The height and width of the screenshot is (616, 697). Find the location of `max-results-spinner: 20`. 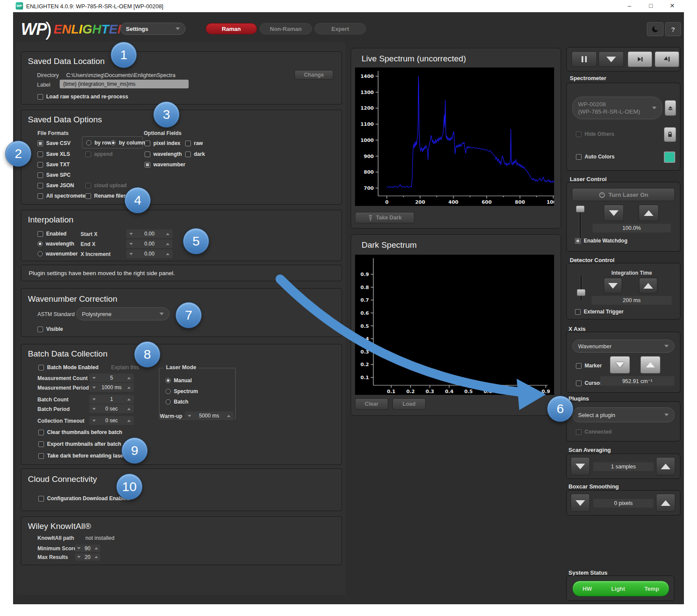

max-results-spinner: 20 is located at coordinates (88, 557).